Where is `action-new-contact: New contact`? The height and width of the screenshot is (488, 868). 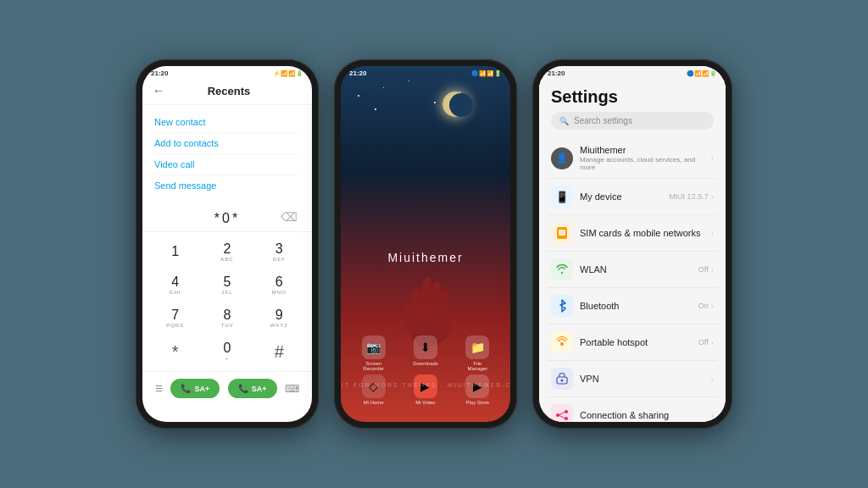 action-new-contact: New contact is located at coordinates (227, 122).